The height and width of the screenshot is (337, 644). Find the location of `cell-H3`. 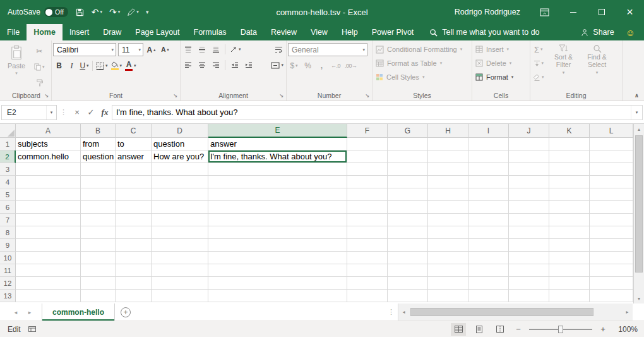

cell-H3 is located at coordinates (448, 169).